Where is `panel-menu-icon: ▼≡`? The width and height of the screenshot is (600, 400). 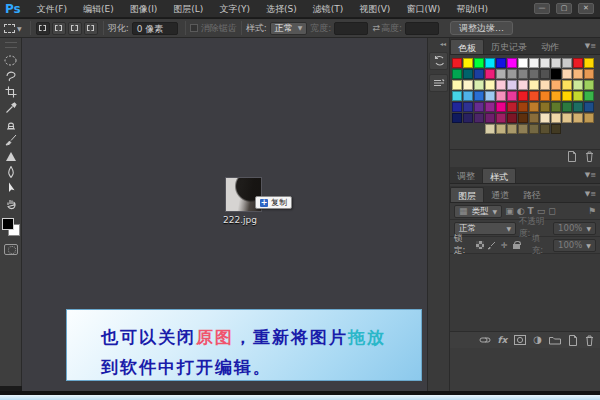
panel-menu-icon: ▼≡ is located at coordinates (590, 194).